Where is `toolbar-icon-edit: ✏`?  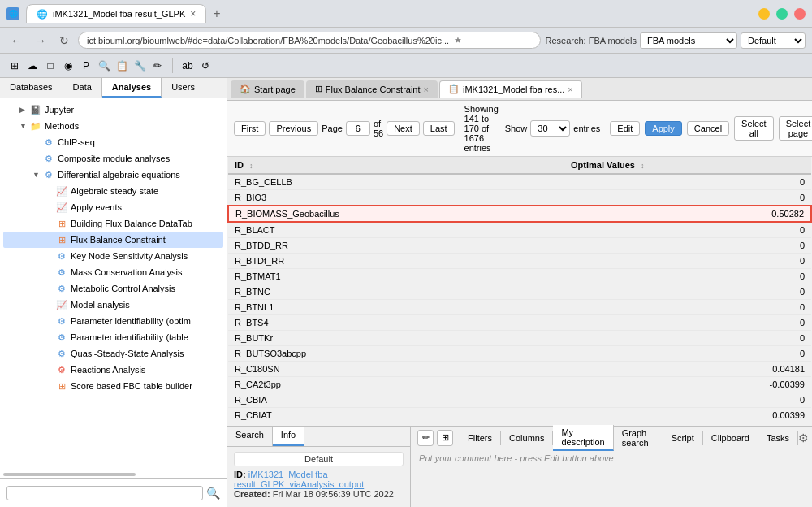
toolbar-icon-edit: ✏ is located at coordinates (158, 66).